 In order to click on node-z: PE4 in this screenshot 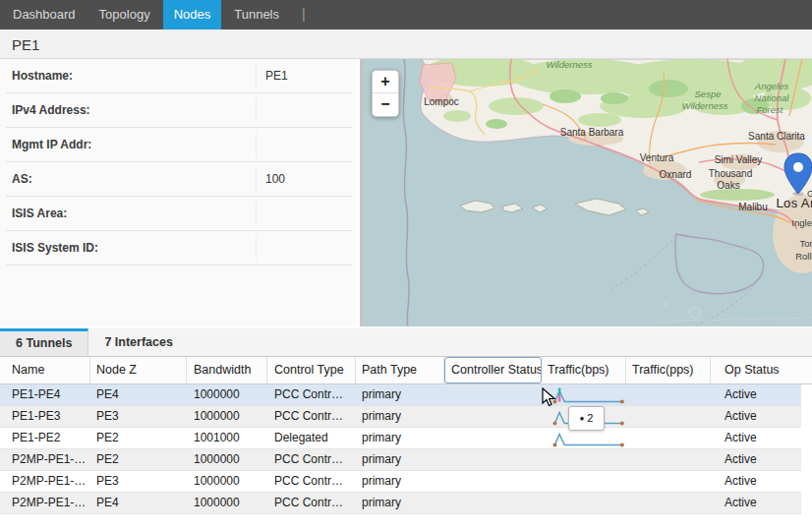, I will do `click(139, 503)`.